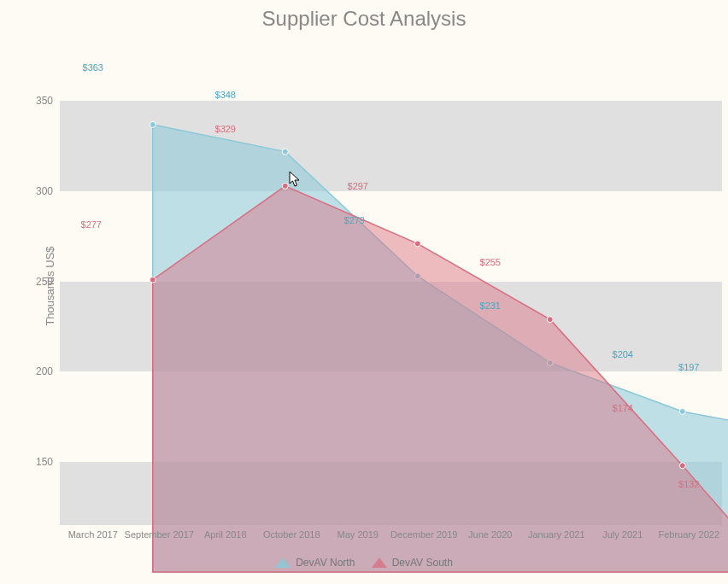  What do you see at coordinates (412, 563) in the screenshot?
I see `legend-item-south: DevAV South` at bounding box center [412, 563].